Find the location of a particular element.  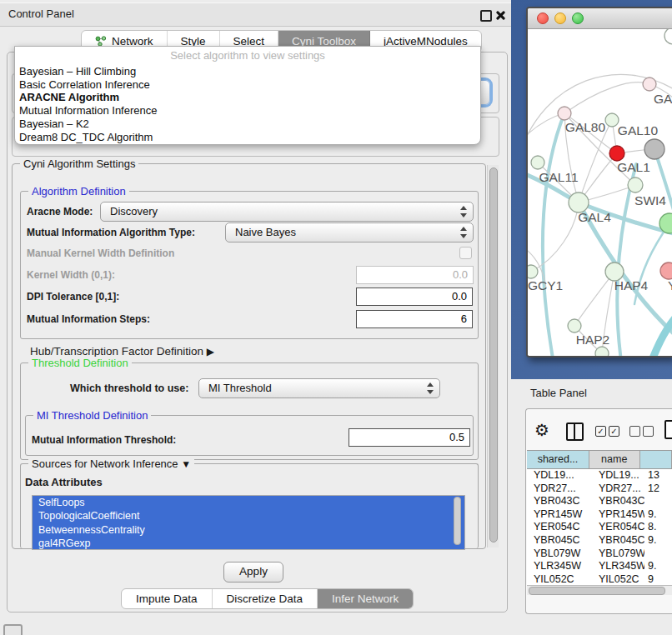

apply-button: Apply is located at coordinates (253, 572).